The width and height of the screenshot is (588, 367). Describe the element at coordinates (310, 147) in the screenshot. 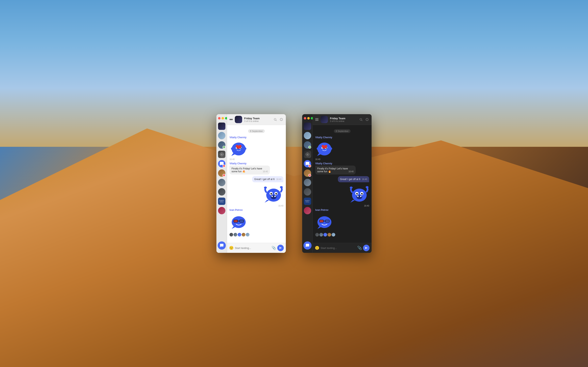

I see `badge-count: 9` at that location.